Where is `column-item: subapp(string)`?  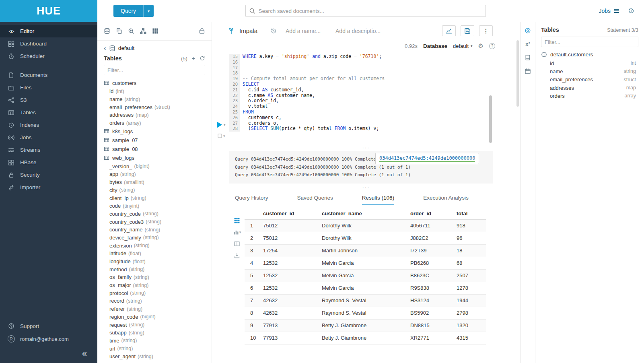 column-item: subapp(string) is located at coordinates (154, 333).